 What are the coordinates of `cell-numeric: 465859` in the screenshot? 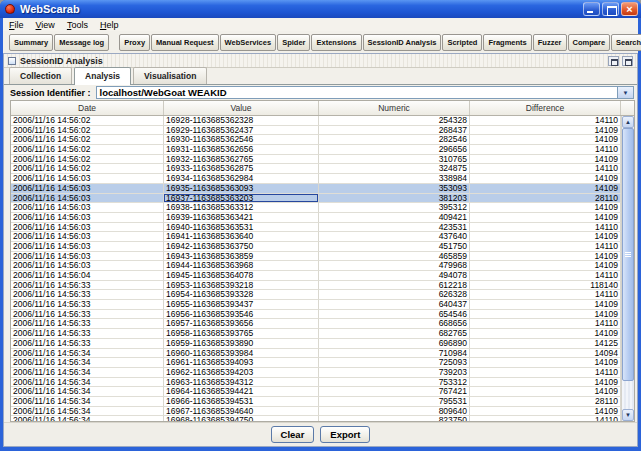 It's located at (394, 257).